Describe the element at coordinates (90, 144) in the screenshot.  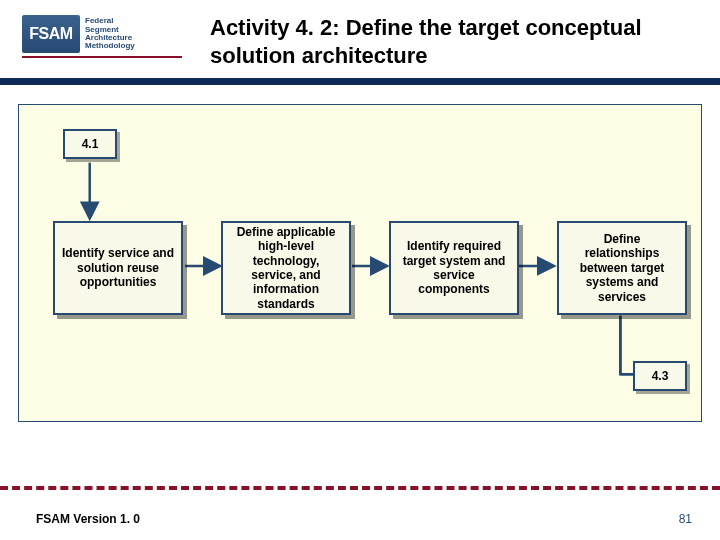
I see `ref-in-label: 4.1` at that location.